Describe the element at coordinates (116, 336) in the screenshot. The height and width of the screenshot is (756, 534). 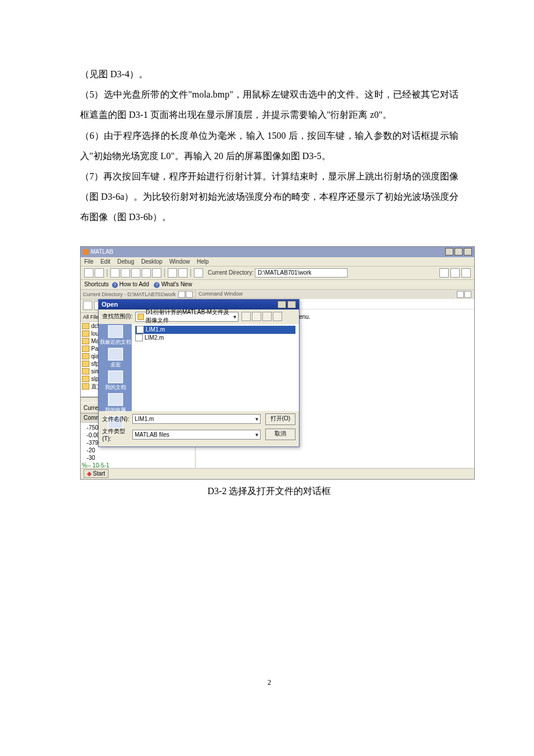
I see `place-recent: 我最近的文档` at that location.